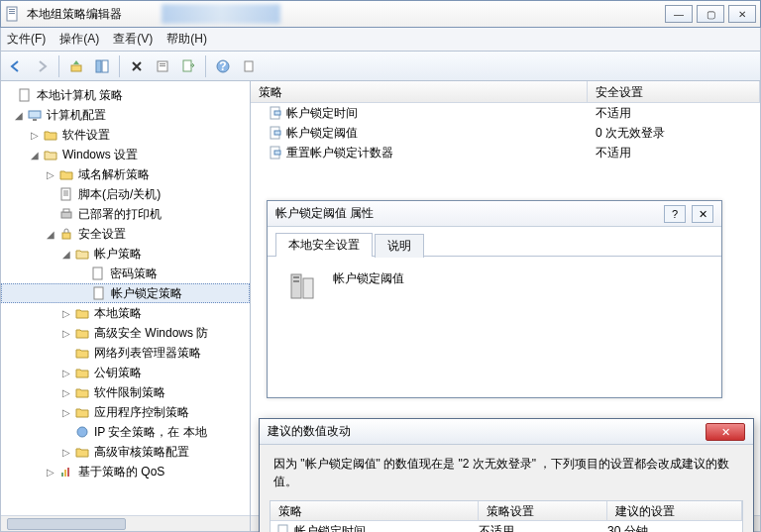 This screenshot has height=532, width=761. I want to click on export-button, so click(188, 66).